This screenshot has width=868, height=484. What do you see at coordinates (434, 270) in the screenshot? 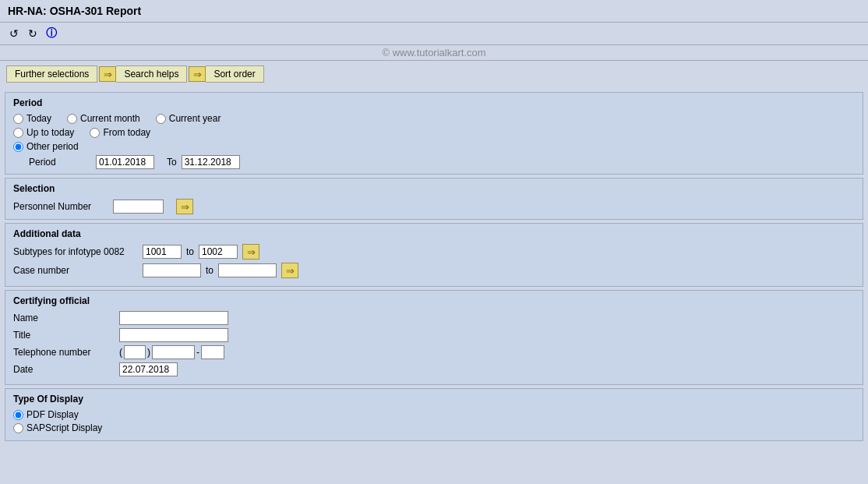
I see `case-number-row: Case number to ⇒` at bounding box center [434, 270].